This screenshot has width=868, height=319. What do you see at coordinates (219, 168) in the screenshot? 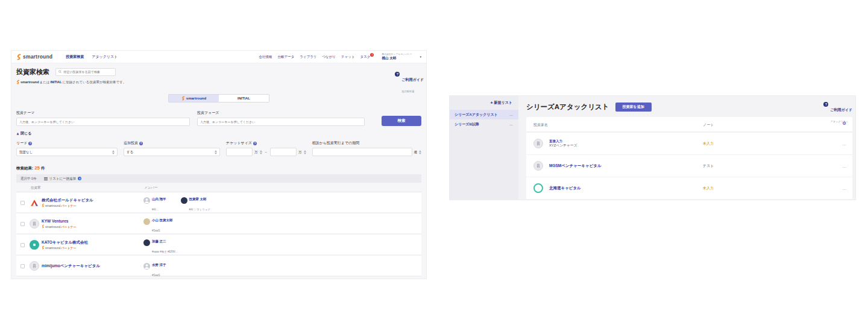
I see `results-count: 検索結果: 25 件` at bounding box center [219, 168].